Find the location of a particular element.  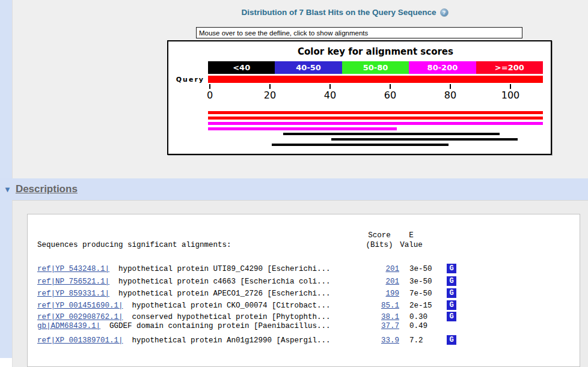

axis-tick-label: 60 is located at coordinates (390, 95).